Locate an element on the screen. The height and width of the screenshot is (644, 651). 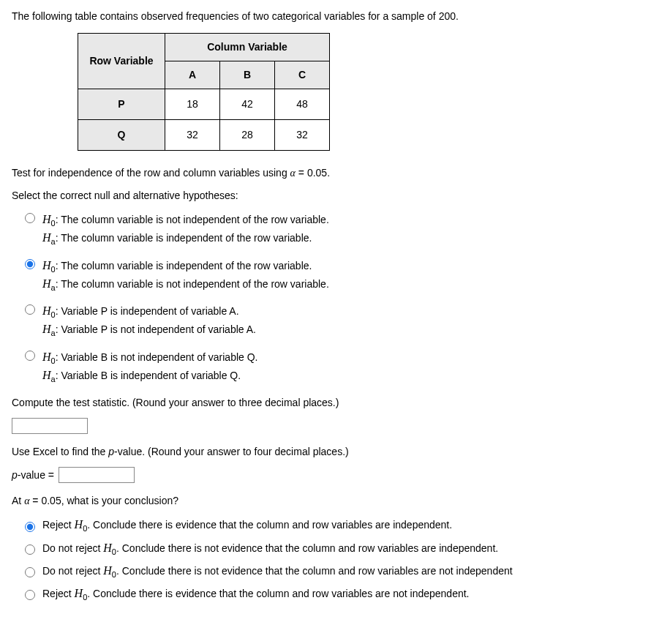
pvalue-label: p-value = is located at coordinates (33, 476).